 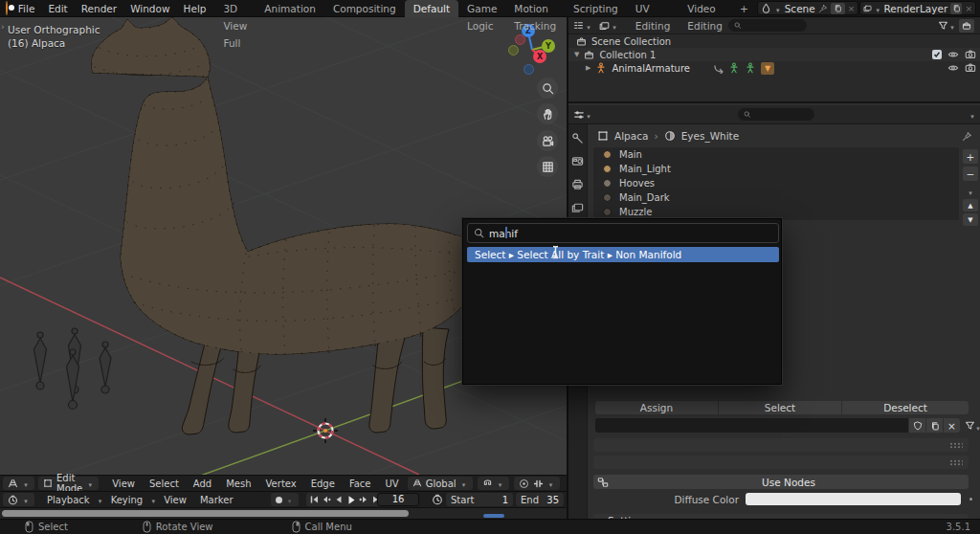 What do you see at coordinates (781, 115) in the screenshot?
I see `properties-search-input` at bounding box center [781, 115].